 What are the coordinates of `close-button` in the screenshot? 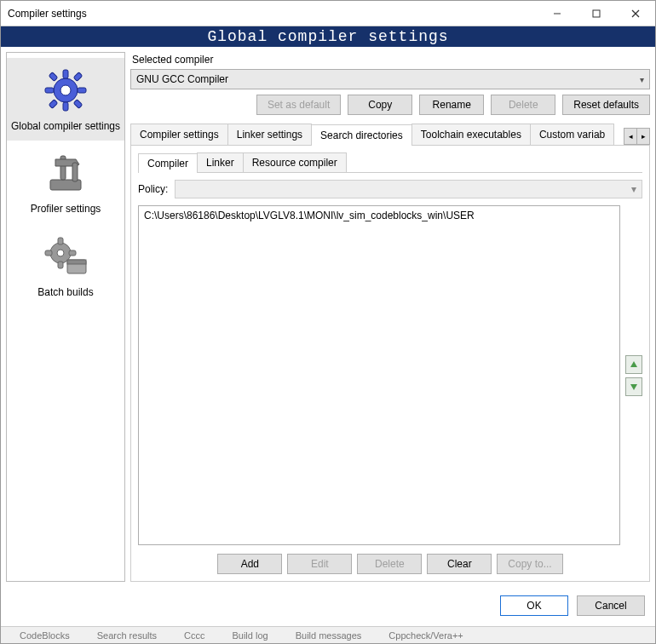 It's located at (636, 14).